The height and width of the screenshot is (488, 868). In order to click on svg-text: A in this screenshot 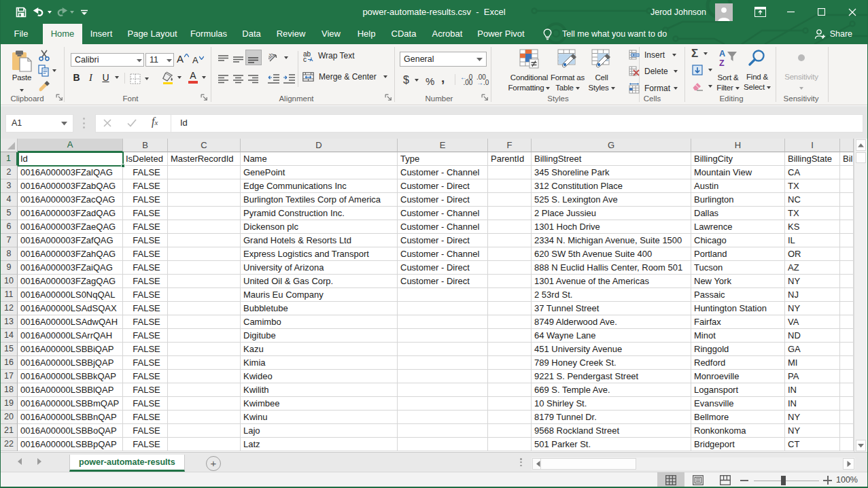, I will do `click(722, 54)`.